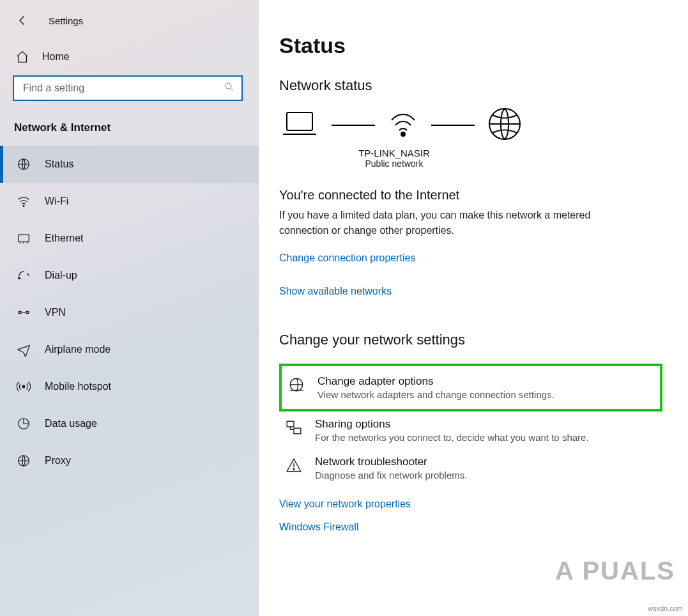  Describe the element at coordinates (129, 424) in the screenshot. I see `sidebar-item-datausage: Data usage` at that location.